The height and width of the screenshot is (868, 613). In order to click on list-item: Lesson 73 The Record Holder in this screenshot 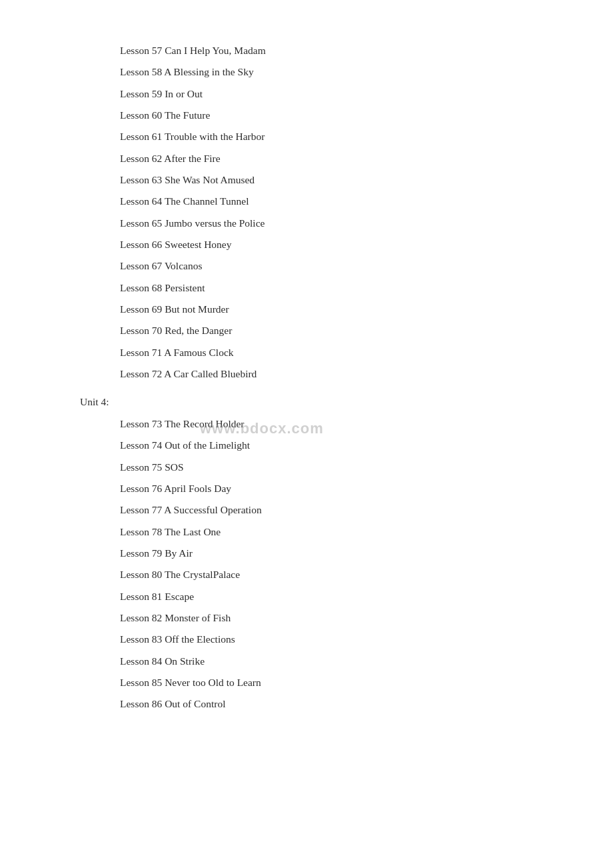, I will do `click(353, 424)`.